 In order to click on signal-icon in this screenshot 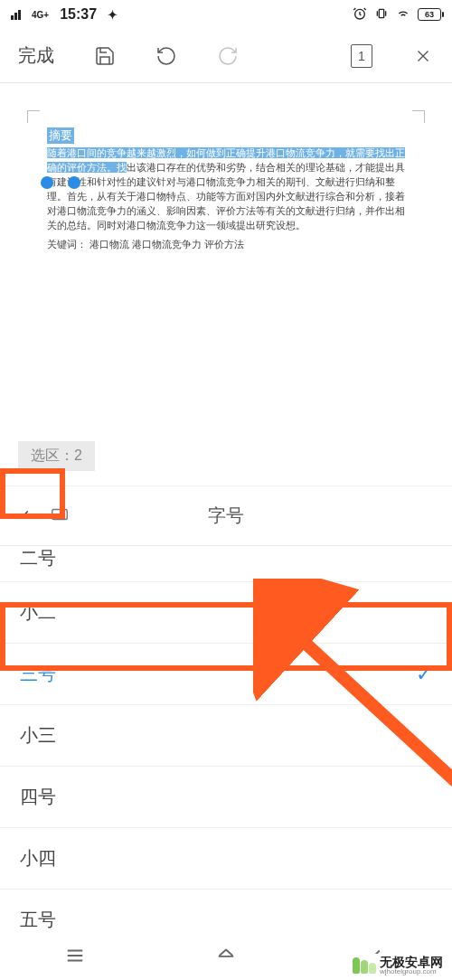, I will do `click(16, 14)`.